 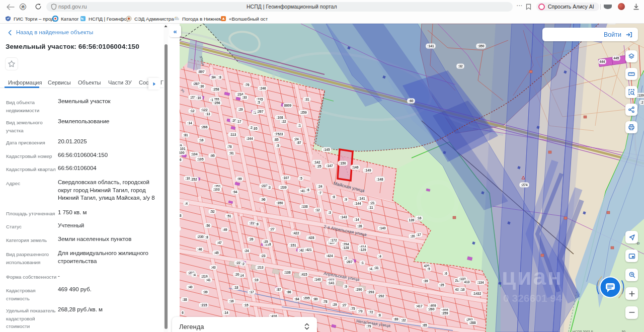 I want to click on svg-text: :415, so click(x=304, y=275).